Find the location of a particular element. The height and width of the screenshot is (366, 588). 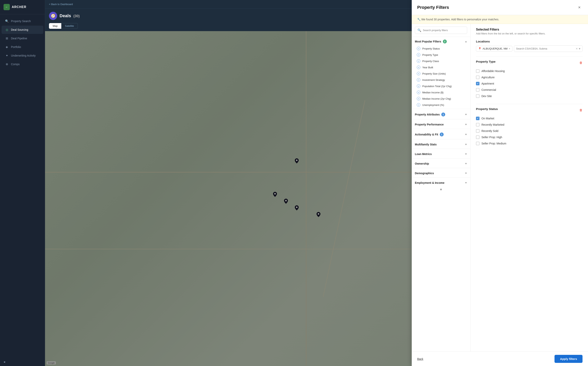

back-to-dashboard-link: < Back to Dashboard is located at coordinates (61, 4).